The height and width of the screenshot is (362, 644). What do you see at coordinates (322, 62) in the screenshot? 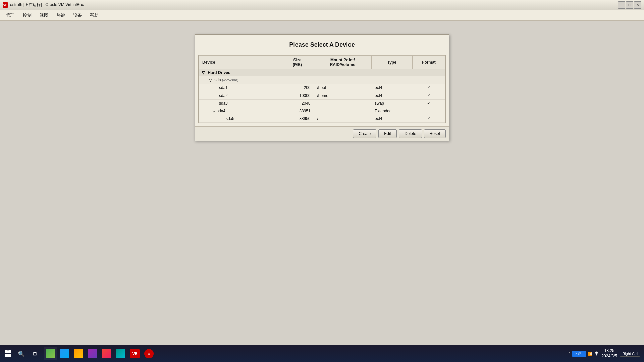
I see `table-header-row: Device Size(MB) Mount Point/RAID/Volume …` at bounding box center [322, 62].